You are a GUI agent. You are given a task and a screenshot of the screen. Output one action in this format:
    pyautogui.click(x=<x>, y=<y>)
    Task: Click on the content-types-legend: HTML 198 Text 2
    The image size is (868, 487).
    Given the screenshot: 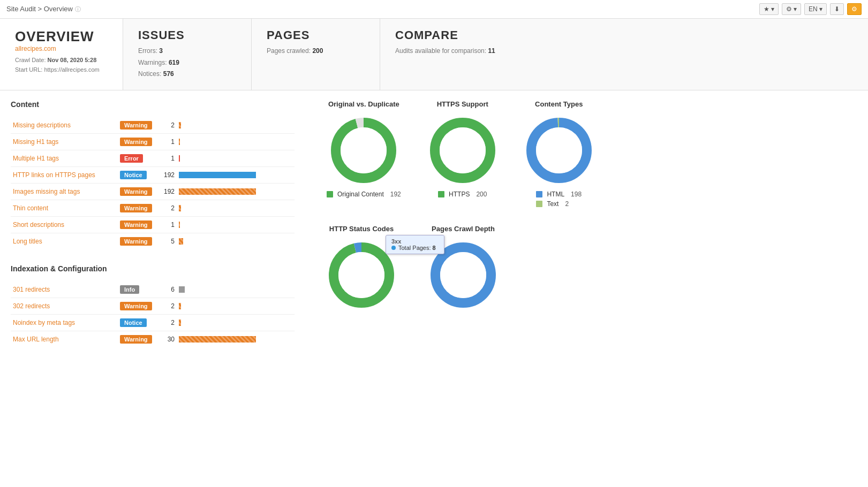 What is the action you would take?
    pyautogui.click(x=559, y=199)
    